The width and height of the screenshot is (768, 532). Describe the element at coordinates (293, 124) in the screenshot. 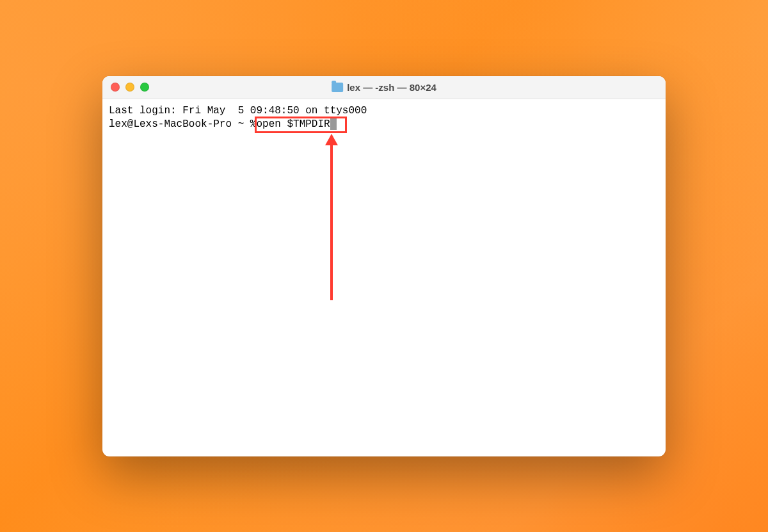

I see `typed-command: open $TMPDIR` at that location.